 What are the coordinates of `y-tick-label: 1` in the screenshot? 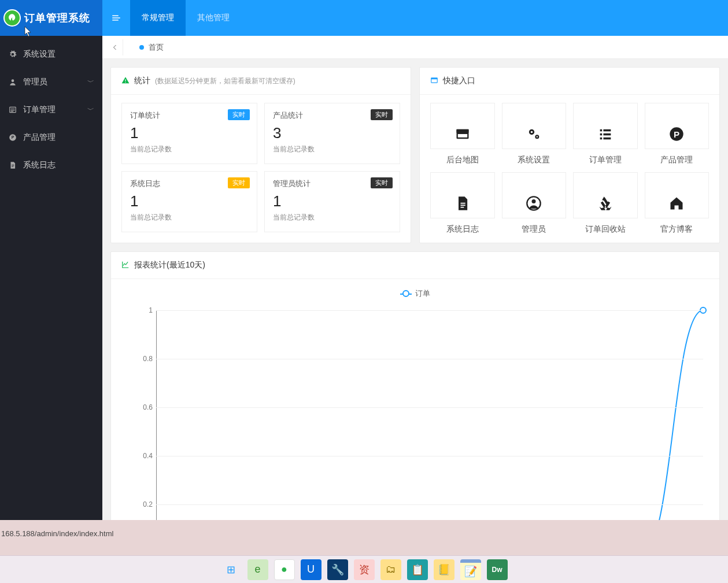 It's located at (143, 310).